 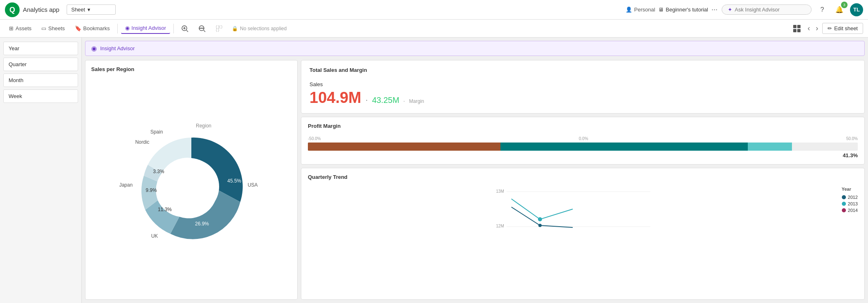 I want to click on margin-bar-track, so click(x=583, y=147).